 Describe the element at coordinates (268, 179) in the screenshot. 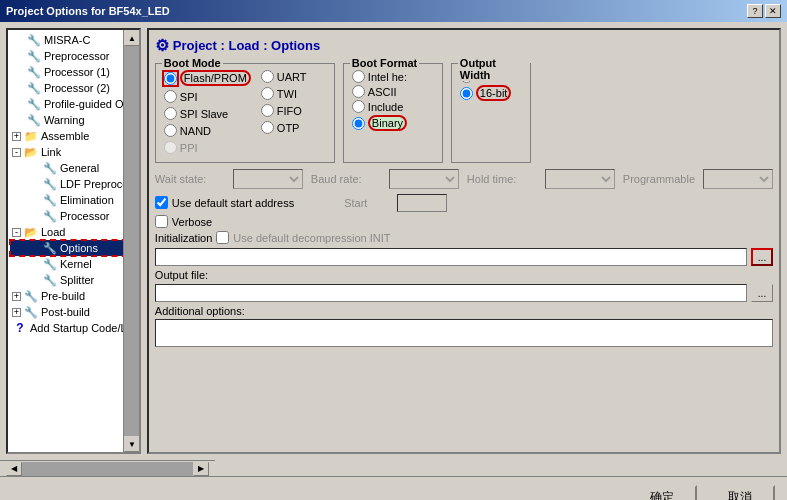

I see `wait-state-select` at that location.